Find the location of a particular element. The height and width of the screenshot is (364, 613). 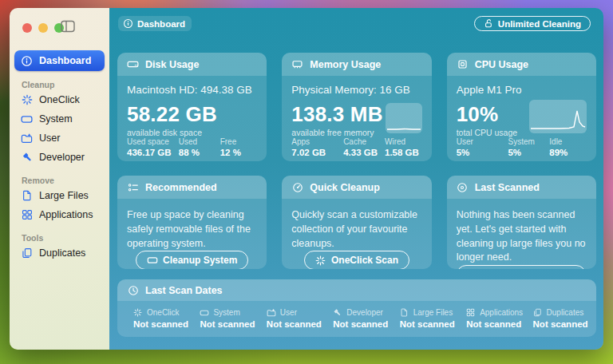

close-window-button is located at coordinates (27, 28).